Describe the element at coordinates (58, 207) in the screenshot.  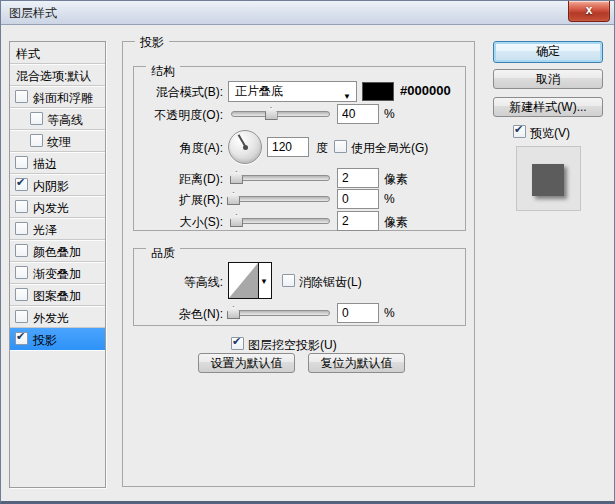
I see `sidebar-item-inner-glow: 内发光` at that location.